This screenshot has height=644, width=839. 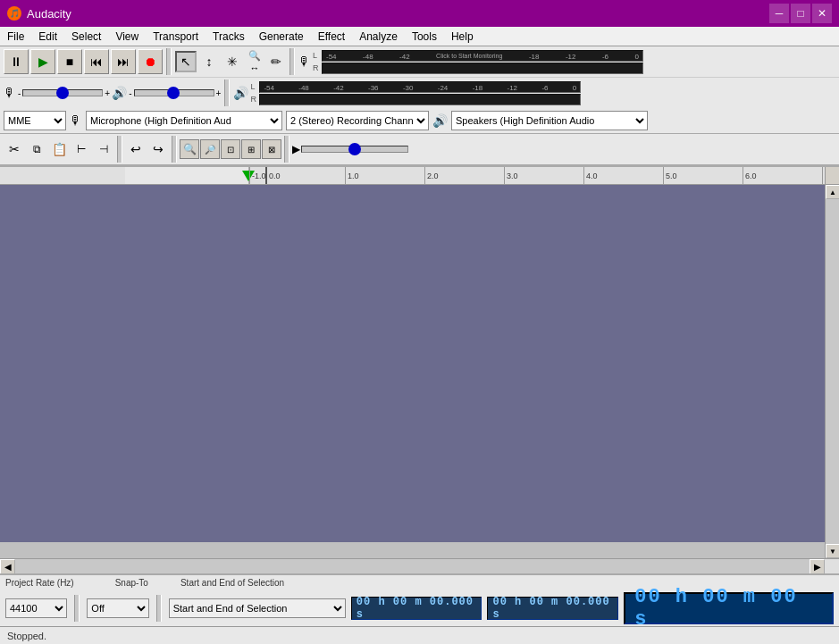 I want to click on ruler-track-label-area, so click(x=188, y=175).